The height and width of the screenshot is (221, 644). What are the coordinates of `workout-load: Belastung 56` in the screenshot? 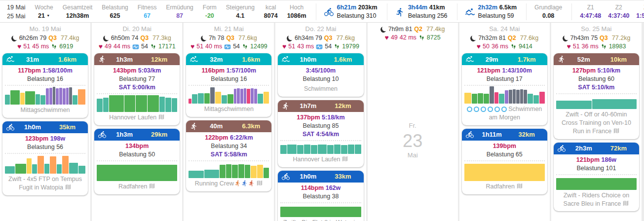 It's located at (45, 147).